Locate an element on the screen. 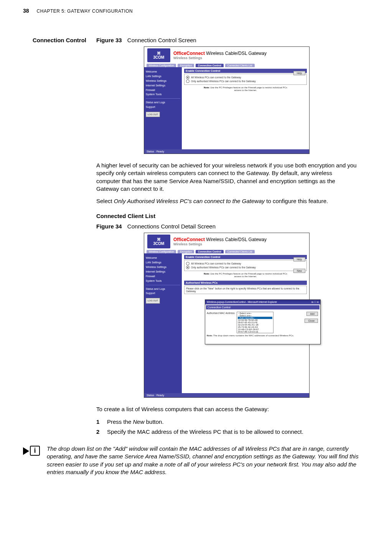 The image size is (392, 544). info-text: The drop down list on the "Add" window w… is located at coordinates (208, 461).